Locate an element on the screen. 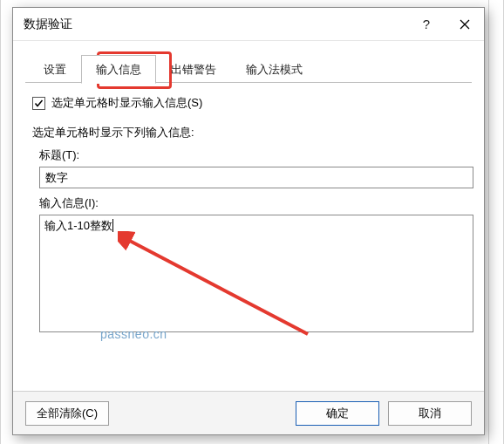 This screenshot has height=444, width=504. show-input-checkbox-label: 选定单元格时显示输入信息(S) is located at coordinates (127, 103).